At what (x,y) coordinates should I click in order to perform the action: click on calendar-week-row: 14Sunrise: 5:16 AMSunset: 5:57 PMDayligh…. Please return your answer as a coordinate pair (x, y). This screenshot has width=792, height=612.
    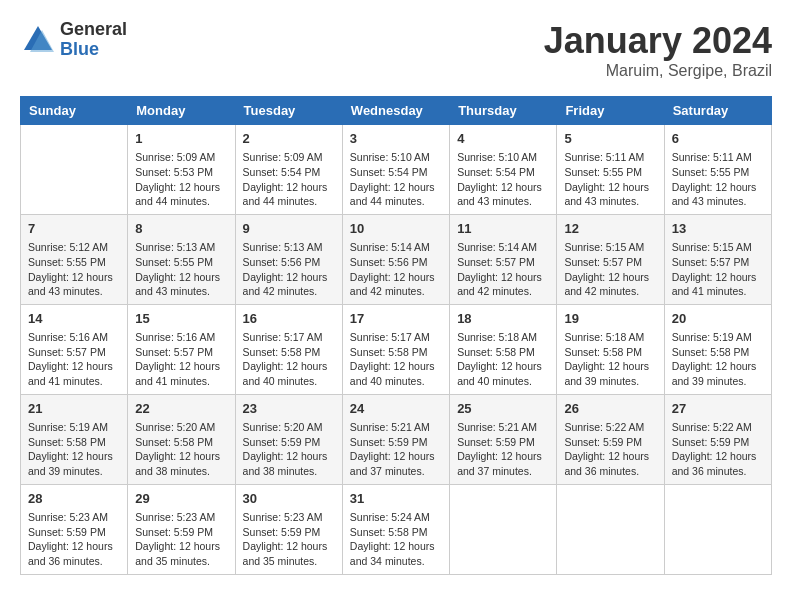
    Looking at the image, I should click on (396, 349).